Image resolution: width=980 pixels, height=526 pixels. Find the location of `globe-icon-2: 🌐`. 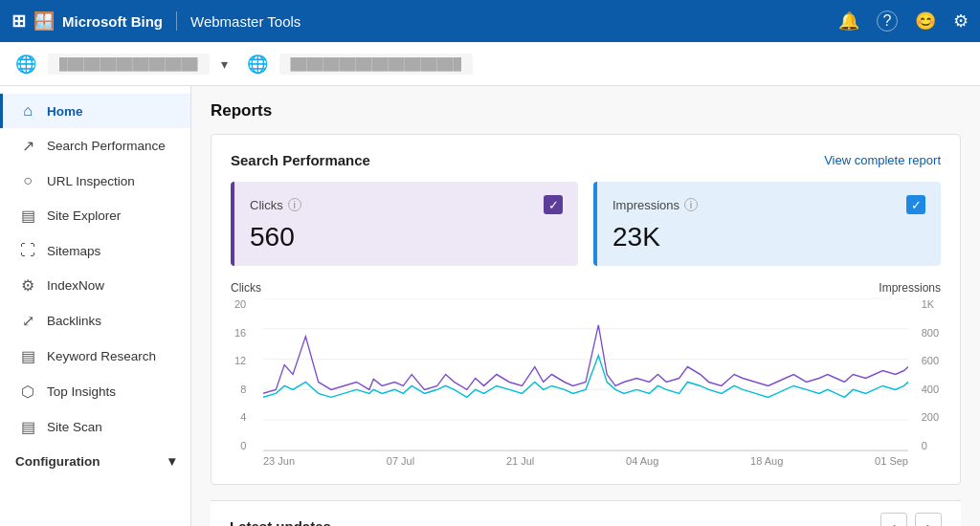

globe-icon-2: 🌐 is located at coordinates (257, 64).